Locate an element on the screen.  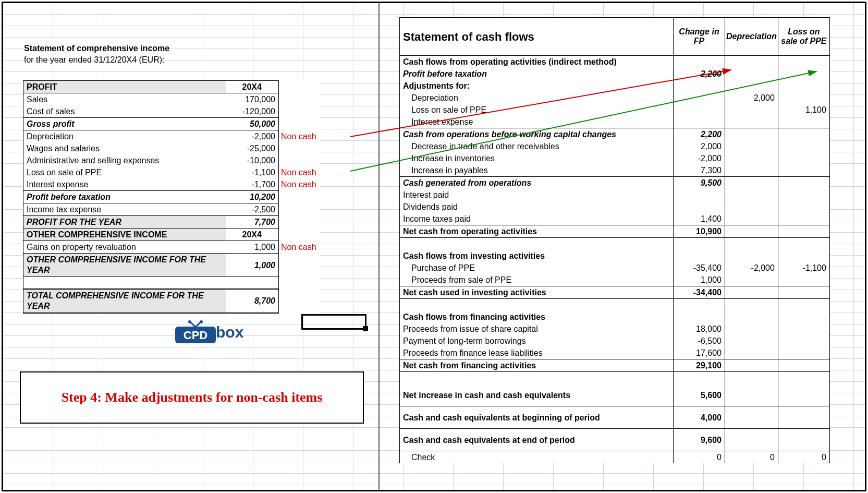
row-value: 17,600 is located at coordinates (700, 353).